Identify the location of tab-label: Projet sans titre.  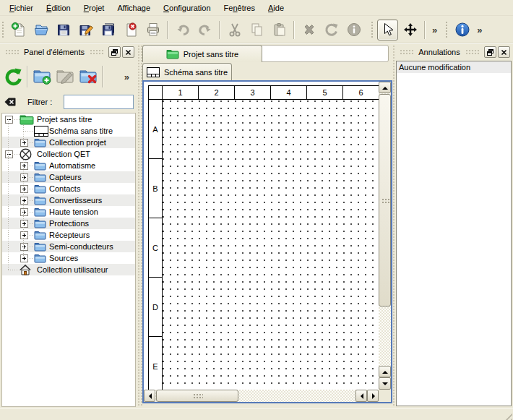
(211, 54).